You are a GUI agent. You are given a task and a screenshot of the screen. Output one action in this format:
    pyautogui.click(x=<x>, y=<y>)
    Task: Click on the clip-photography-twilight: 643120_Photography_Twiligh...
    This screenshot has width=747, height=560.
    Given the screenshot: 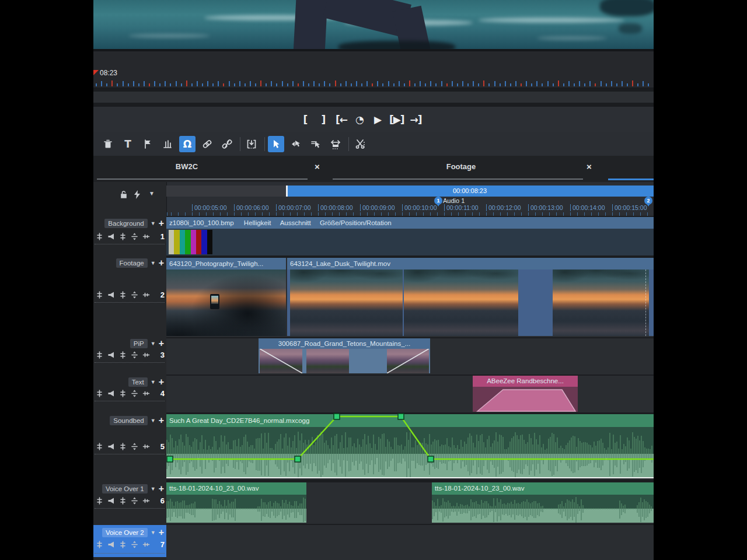 What is the action you would take?
    pyautogui.click(x=226, y=264)
    